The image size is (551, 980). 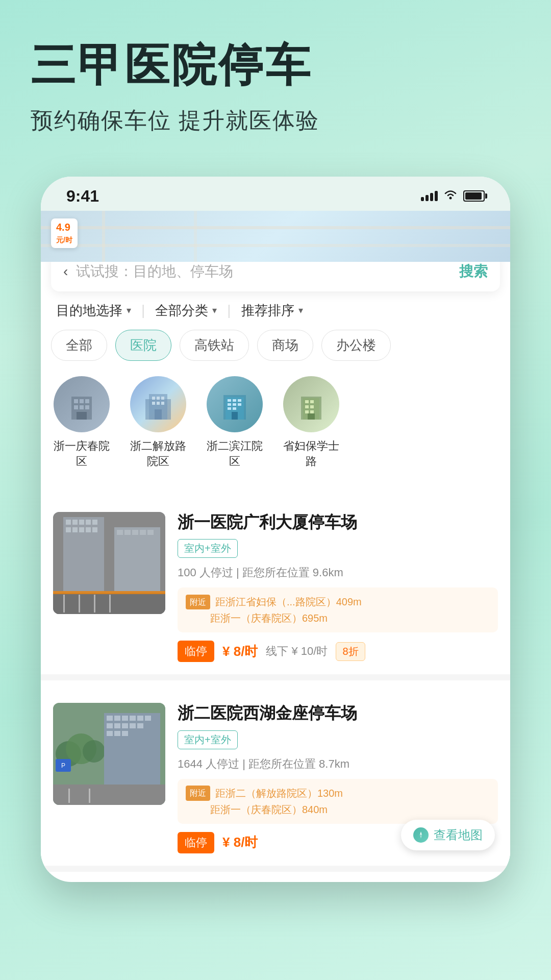 I want to click on filter-category: 全部分类 ▾, so click(x=186, y=310).